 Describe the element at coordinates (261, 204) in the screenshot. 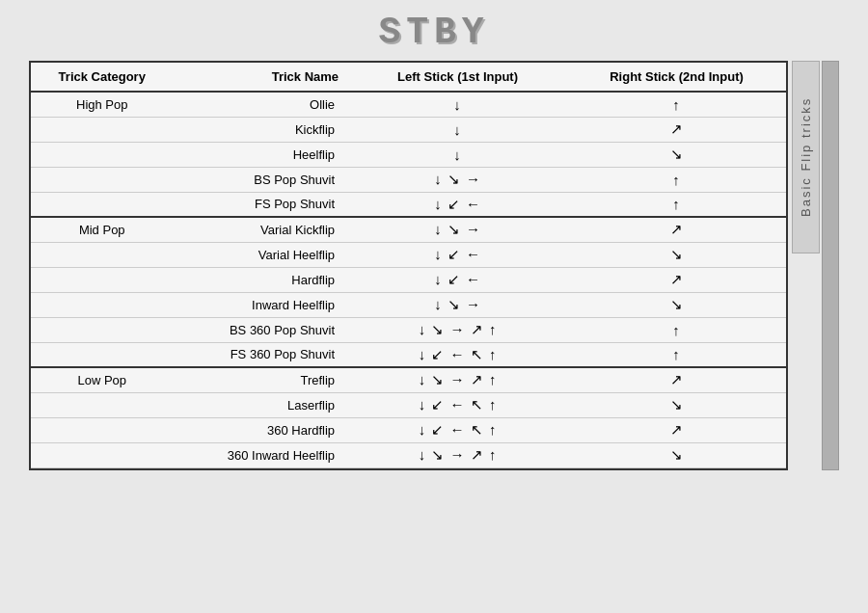

I see `trick-name-cell: FS Pop Shuvit` at that location.